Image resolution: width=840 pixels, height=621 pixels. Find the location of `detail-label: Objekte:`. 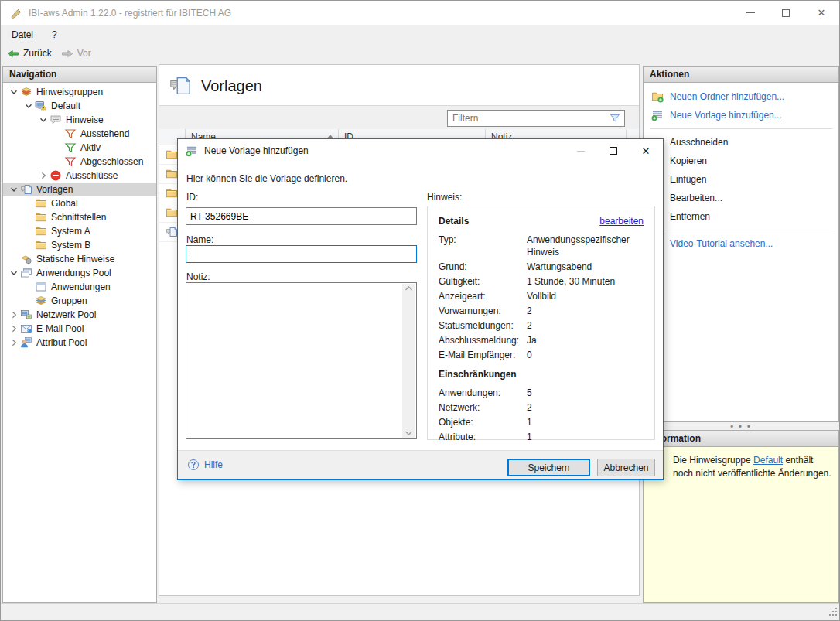

detail-label: Objekte: is located at coordinates (483, 422).